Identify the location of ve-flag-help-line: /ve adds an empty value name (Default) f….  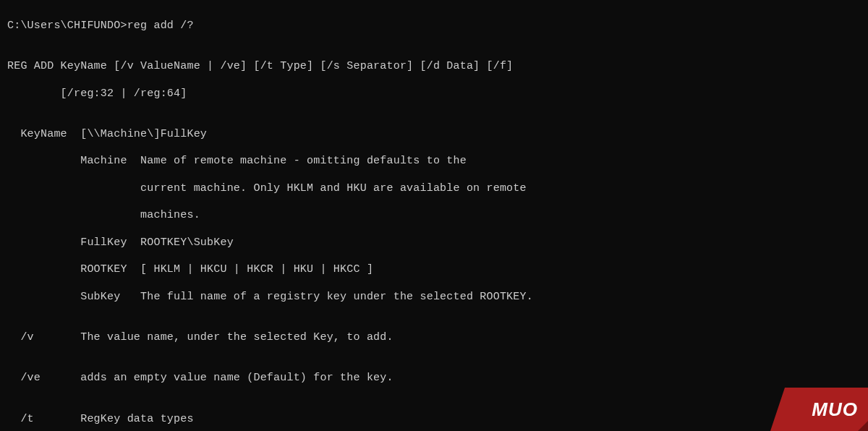
(434, 379).